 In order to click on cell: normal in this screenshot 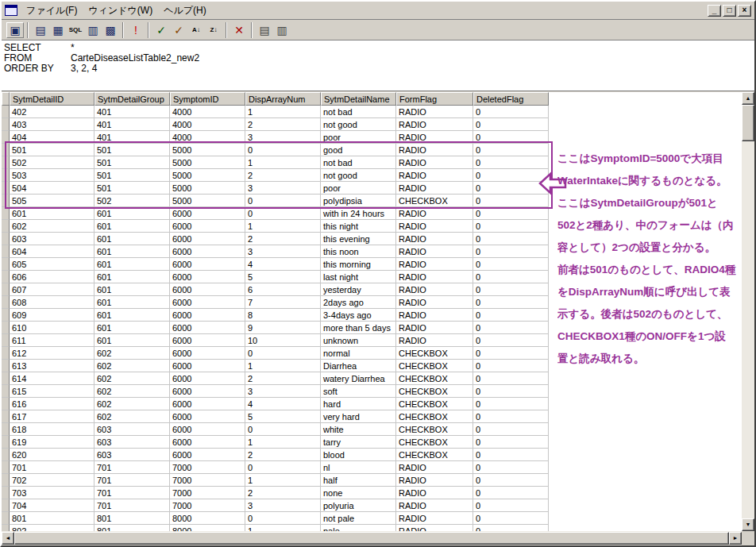, I will do `click(359, 353)`.